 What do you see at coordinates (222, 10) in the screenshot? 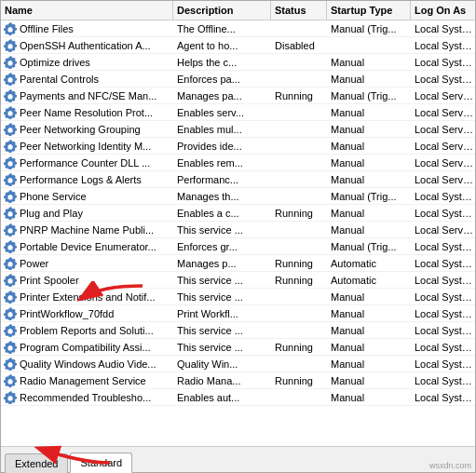
I see `header-desc: Description` at bounding box center [222, 10].